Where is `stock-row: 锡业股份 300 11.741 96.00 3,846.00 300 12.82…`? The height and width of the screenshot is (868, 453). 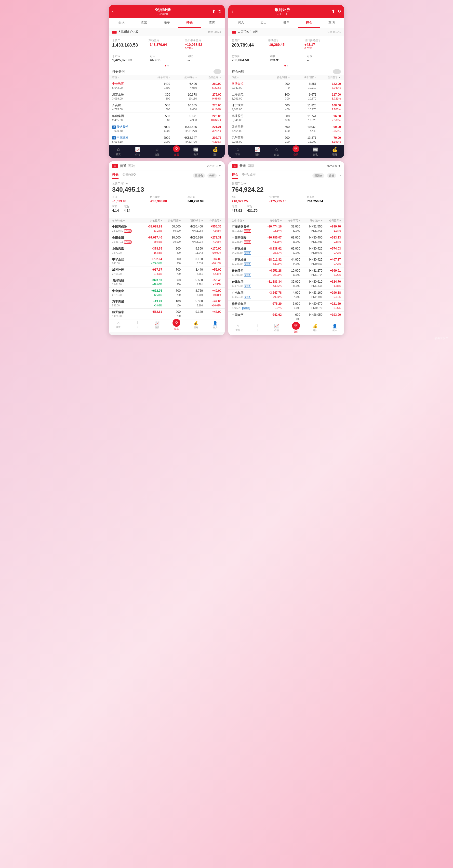
stock-row: 锡业股份 300 11.741 96.00 3,846.00 300 12.82… is located at coordinates (286, 118).